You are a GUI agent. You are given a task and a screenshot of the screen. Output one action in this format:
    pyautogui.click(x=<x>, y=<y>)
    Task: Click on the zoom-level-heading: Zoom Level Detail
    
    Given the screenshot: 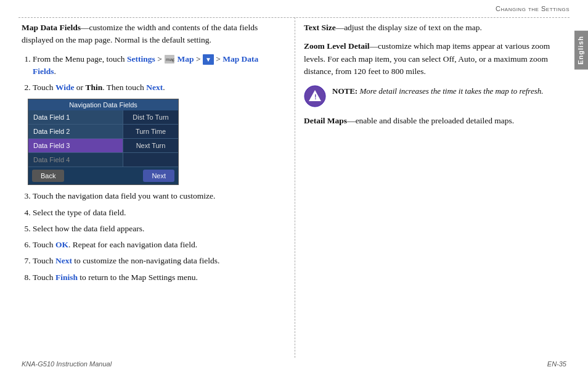 What is the action you would take?
    pyautogui.click(x=337, y=46)
    